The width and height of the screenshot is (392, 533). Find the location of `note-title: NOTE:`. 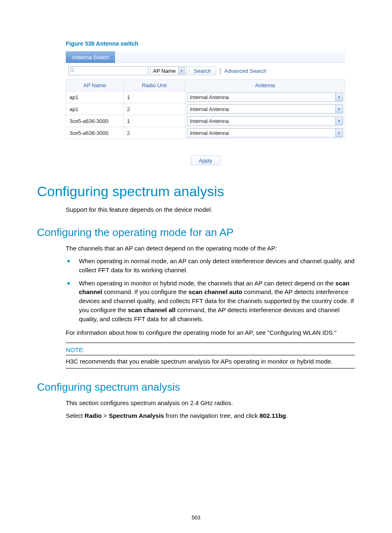

note-title: NOTE: is located at coordinates (210, 350).